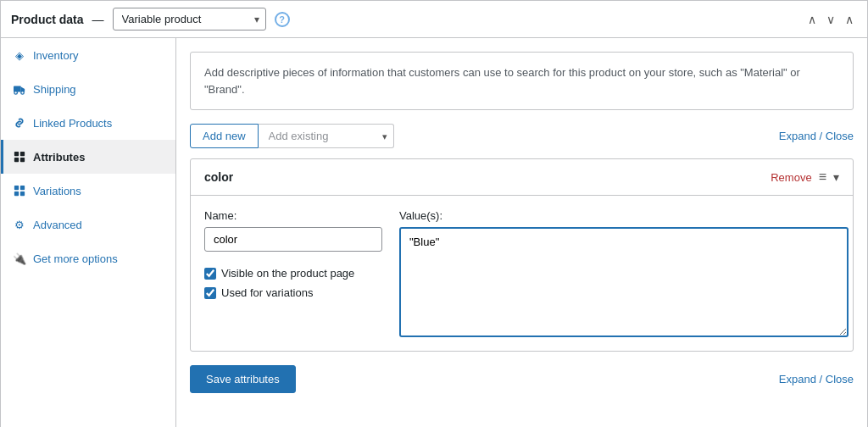  I want to click on link-icon, so click(19, 123).